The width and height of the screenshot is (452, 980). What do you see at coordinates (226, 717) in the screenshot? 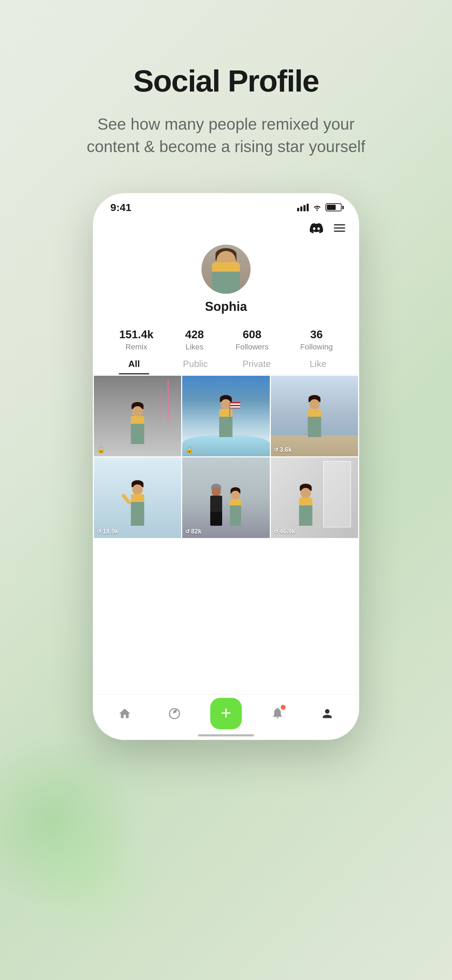
I see `bottom-nav: +` at bounding box center [226, 717].